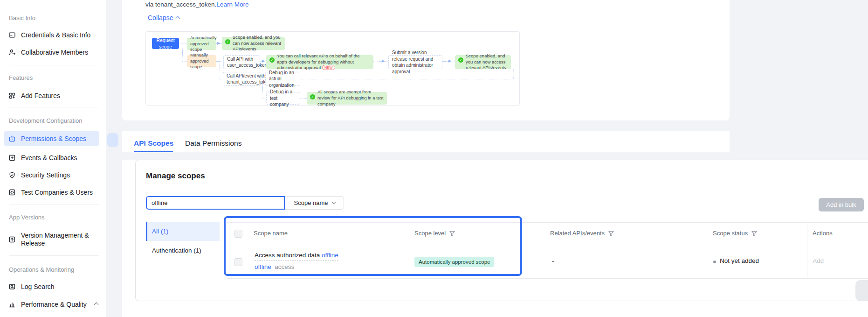 This screenshot has height=317, width=868. Describe the element at coordinates (333, 202) in the screenshot. I see `chevron-down-icon` at that location.